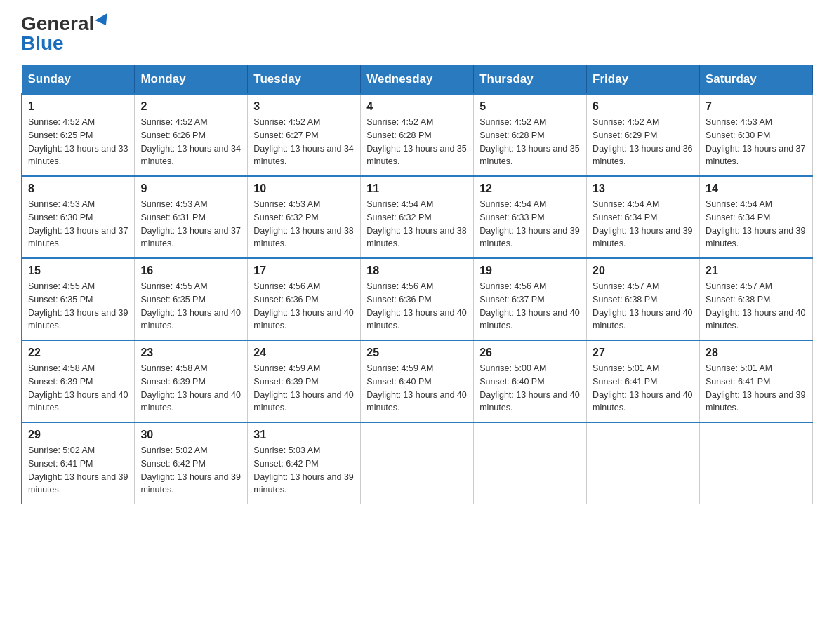  Describe the element at coordinates (104, 21) in the screenshot. I see `logo-arrow-icon` at that location.